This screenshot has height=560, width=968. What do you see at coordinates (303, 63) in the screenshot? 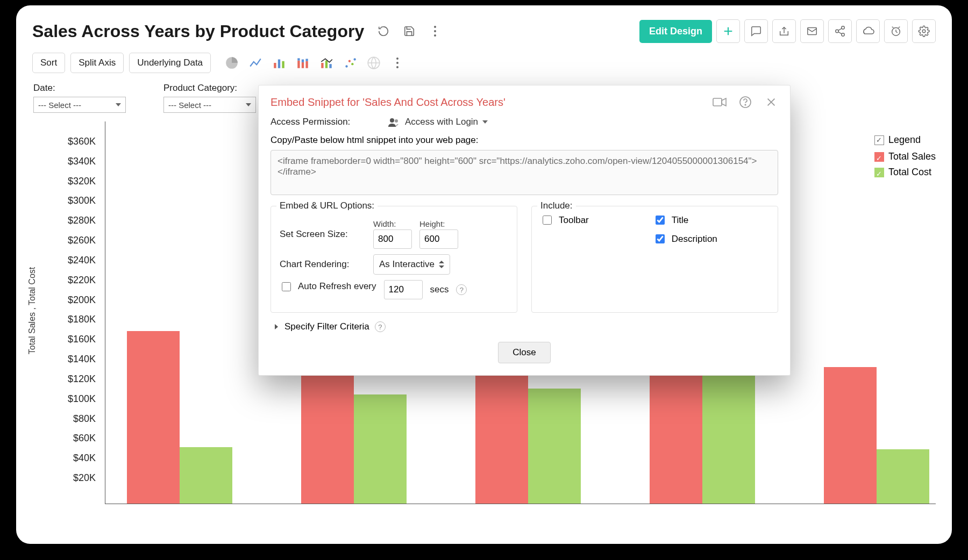
I see `stacked-bar-icon` at bounding box center [303, 63].